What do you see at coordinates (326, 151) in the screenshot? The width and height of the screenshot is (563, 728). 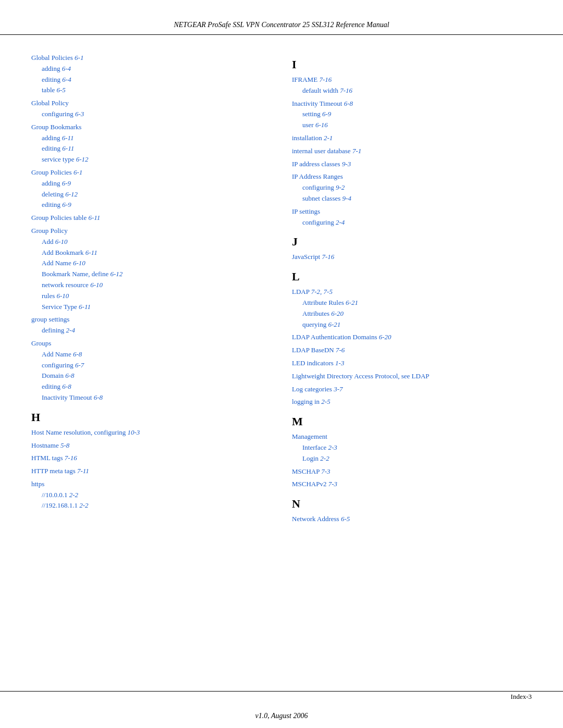 I see `internal-user-database-link: internal user database 7-1` at bounding box center [326, 151].